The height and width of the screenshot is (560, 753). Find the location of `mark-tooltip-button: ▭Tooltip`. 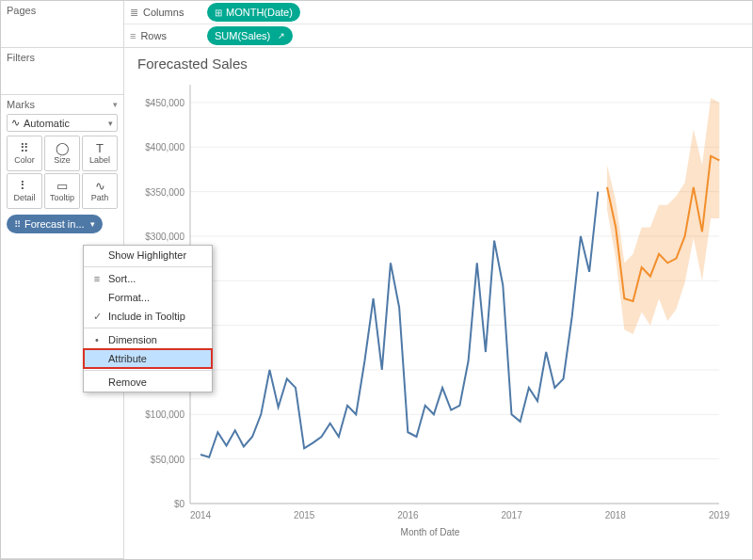

mark-tooltip-button: ▭Tooltip is located at coordinates (62, 191).